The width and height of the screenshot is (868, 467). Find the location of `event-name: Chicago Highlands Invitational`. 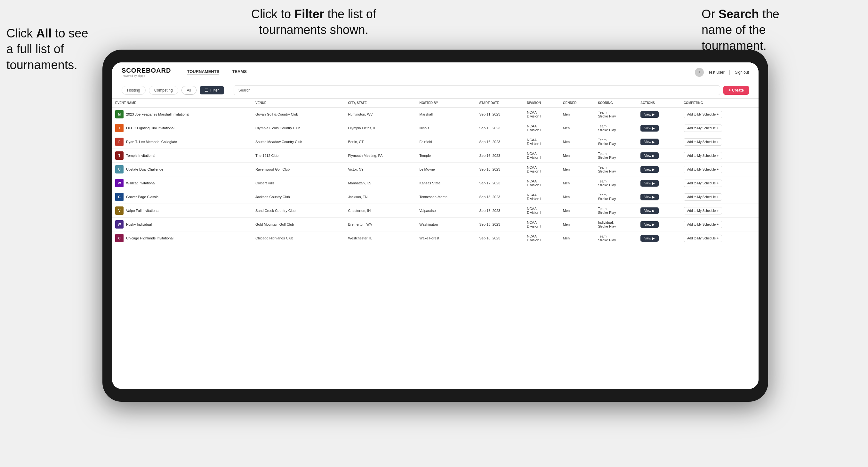

event-name: Chicago Highlands Invitational is located at coordinates (150, 238).